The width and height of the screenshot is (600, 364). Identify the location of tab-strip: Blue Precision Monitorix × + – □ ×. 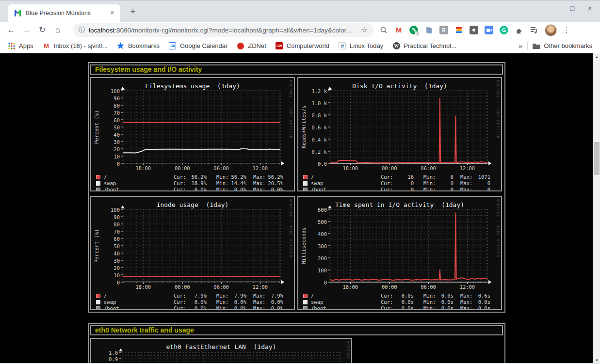
(300, 11).